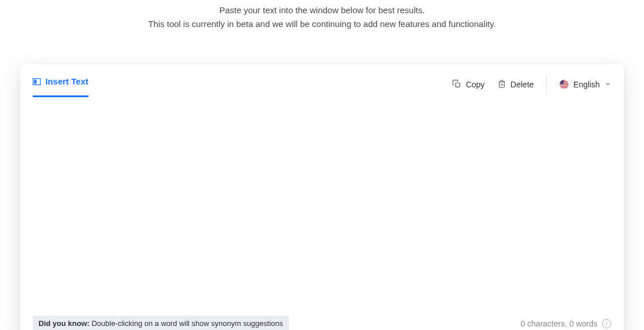 The width and height of the screenshot is (644, 330). I want to click on copy-icon, so click(457, 85).